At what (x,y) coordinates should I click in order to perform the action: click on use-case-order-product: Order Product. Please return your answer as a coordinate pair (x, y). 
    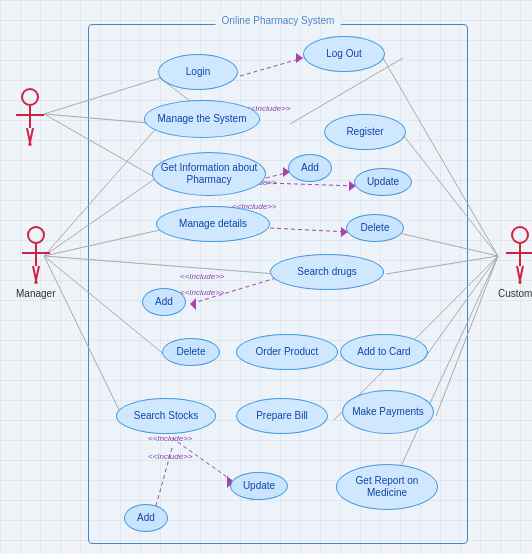
    Looking at the image, I should click on (287, 352).